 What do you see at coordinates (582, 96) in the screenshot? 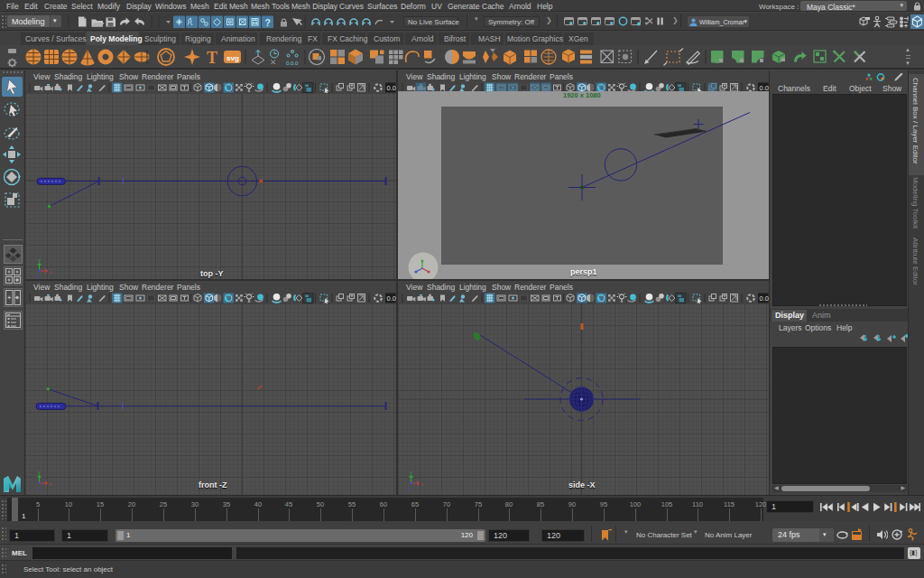
I see `svg-text: 1920 x 1080` at bounding box center [582, 96].